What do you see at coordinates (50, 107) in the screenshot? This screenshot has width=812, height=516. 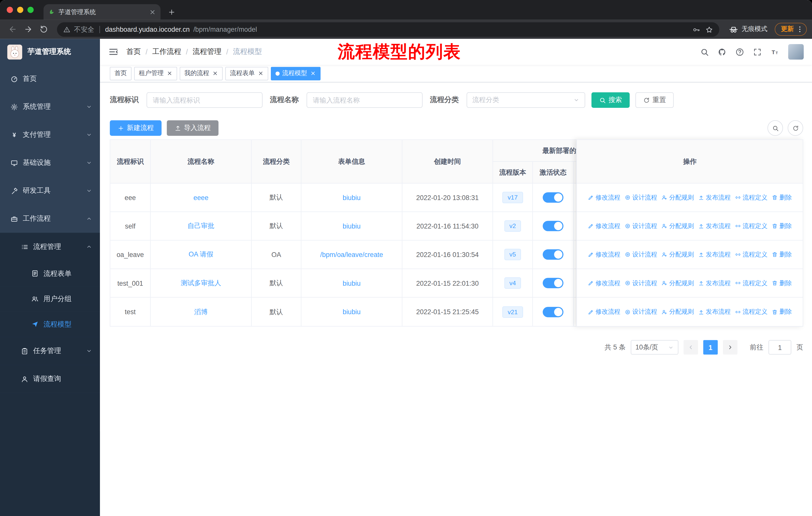 I see `sidebar-item-system: 系统管理` at bounding box center [50, 107].